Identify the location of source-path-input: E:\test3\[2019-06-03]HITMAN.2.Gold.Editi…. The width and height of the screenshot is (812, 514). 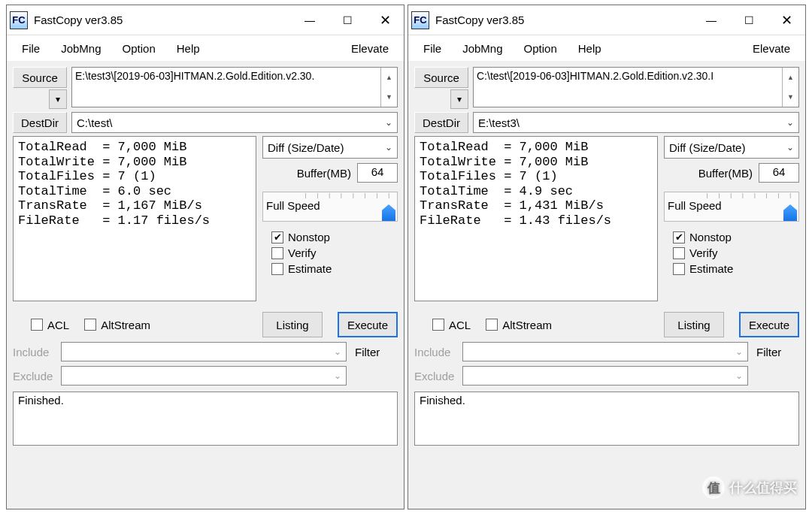
(235, 87).